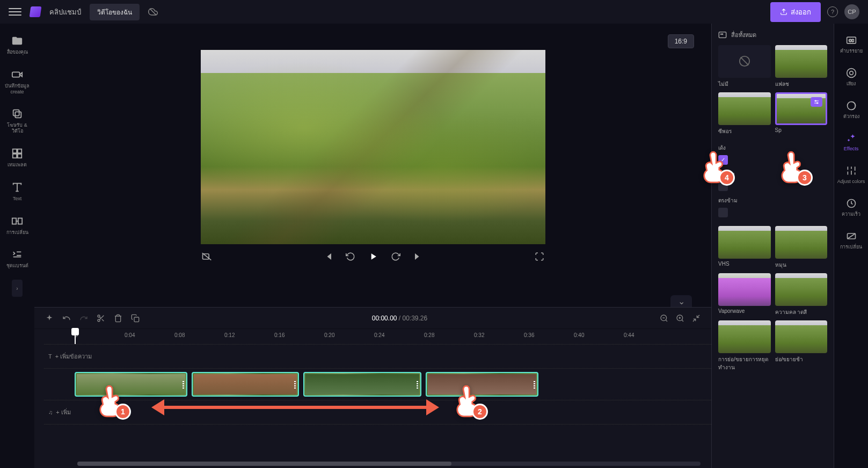 The image size is (868, 468). Describe the element at coordinates (207, 257) in the screenshot. I see `no-camera-icon` at that location.